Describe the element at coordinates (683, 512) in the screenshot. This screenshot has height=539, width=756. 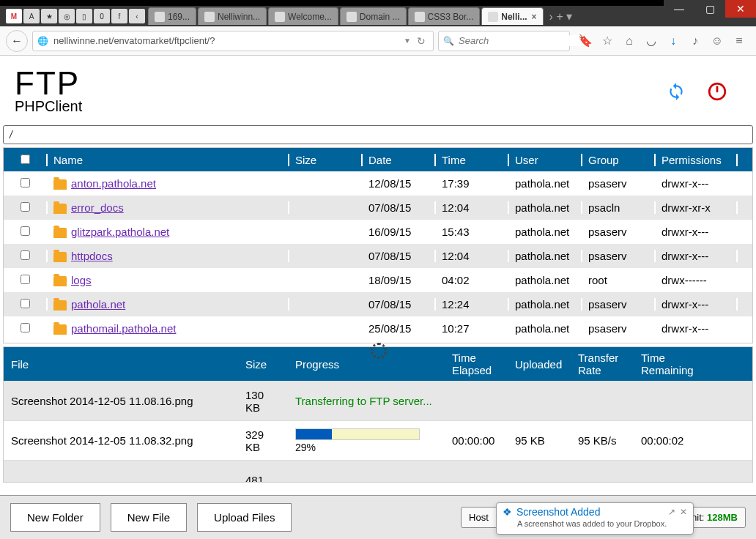
I see `dismiss-icon: ✕` at that location.